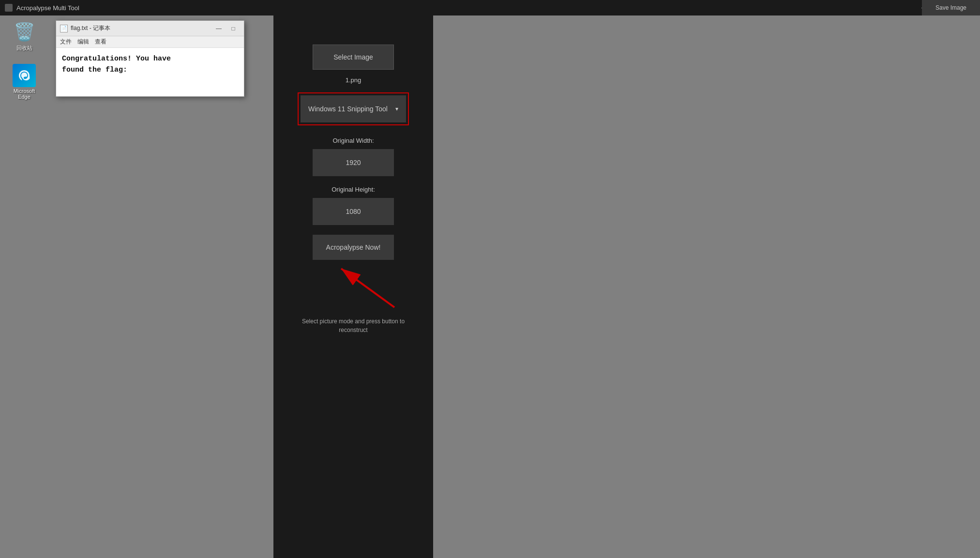 The height and width of the screenshot is (558, 980). I want to click on filename-label: 1.png, so click(353, 80).